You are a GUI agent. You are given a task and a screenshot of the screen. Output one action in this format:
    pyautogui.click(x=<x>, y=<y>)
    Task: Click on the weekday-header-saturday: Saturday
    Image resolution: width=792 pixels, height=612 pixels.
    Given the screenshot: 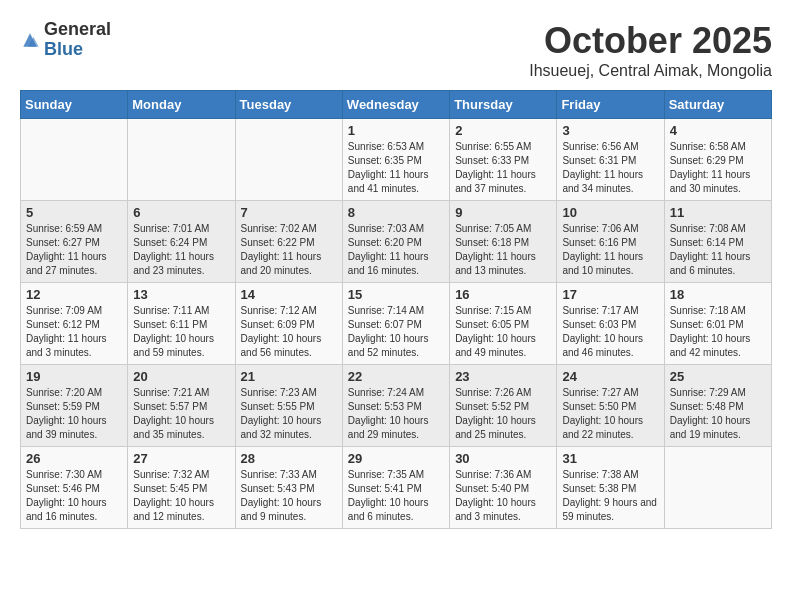 What is the action you would take?
    pyautogui.click(x=718, y=105)
    